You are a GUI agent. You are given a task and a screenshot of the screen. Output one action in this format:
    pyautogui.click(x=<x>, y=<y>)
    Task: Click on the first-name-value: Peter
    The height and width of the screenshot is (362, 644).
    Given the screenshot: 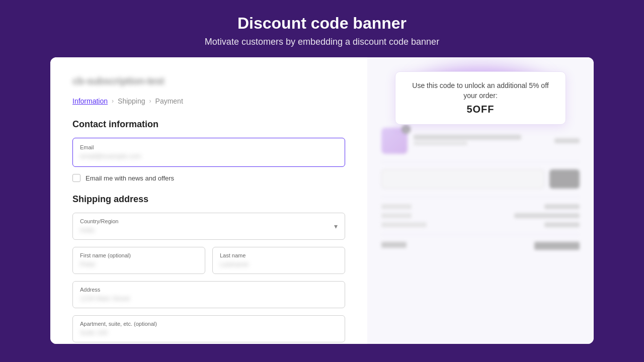 What is the action you would take?
    pyautogui.click(x=88, y=264)
    